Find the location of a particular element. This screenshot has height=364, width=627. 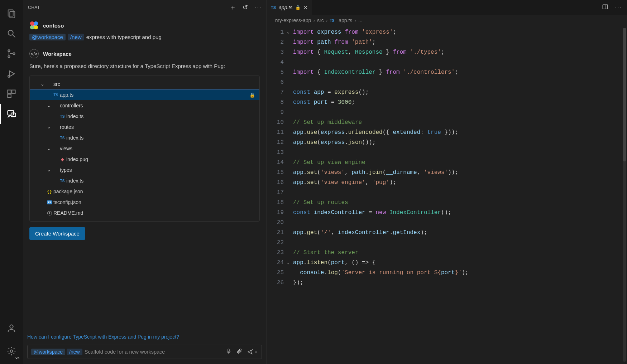

line-number: 23 is located at coordinates (279, 253).